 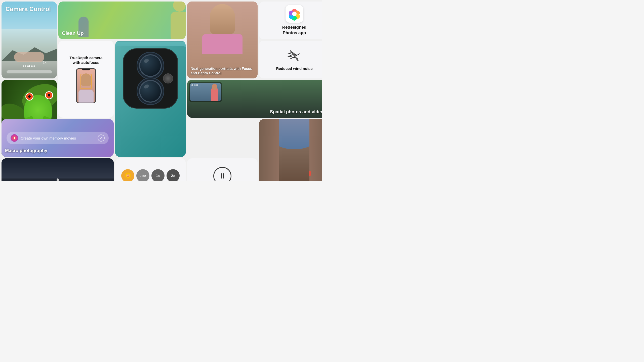 What do you see at coordinates (269, 150) in the screenshot?
I see `canyon-wall-left` at bounding box center [269, 150].